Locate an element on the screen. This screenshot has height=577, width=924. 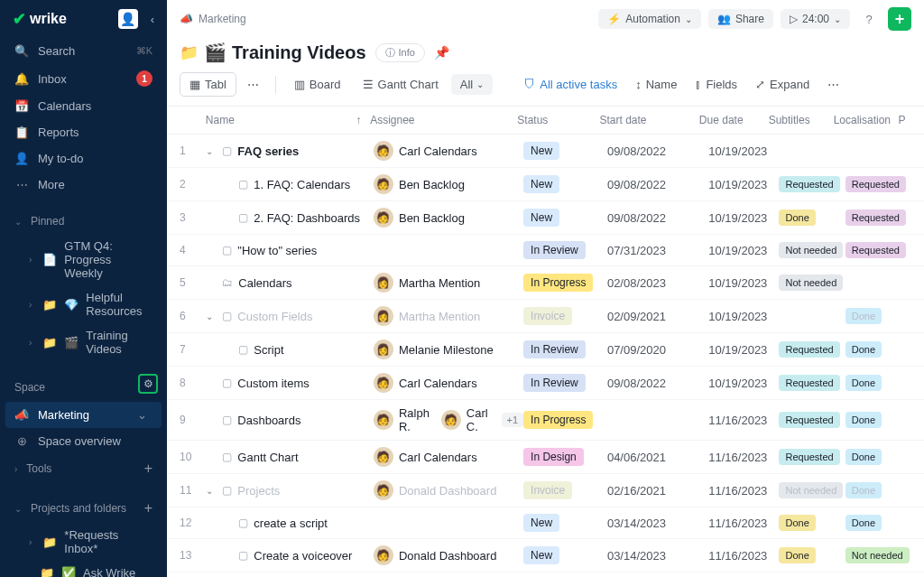
task-row: 4 ▢"How to" series In Review 07/31/2023 … is located at coordinates (545, 251).